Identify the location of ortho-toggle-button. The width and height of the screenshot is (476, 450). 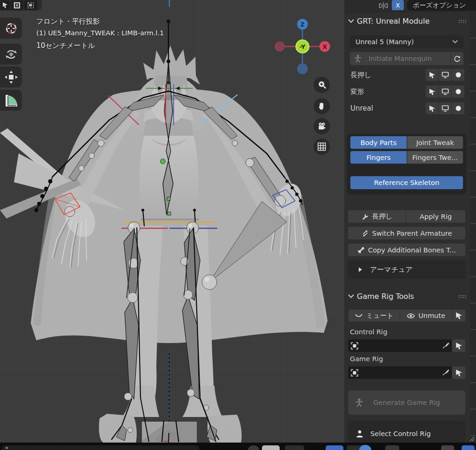
(322, 147).